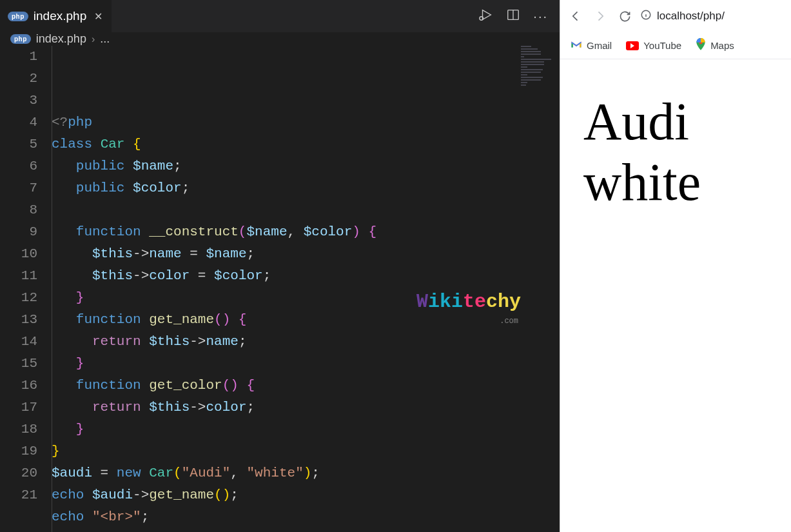 Image resolution: width=791 pixels, height=532 pixels. What do you see at coordinates (701, 45) in the screenshot?
I see `maps-icon` at bounding box center [701, 45].